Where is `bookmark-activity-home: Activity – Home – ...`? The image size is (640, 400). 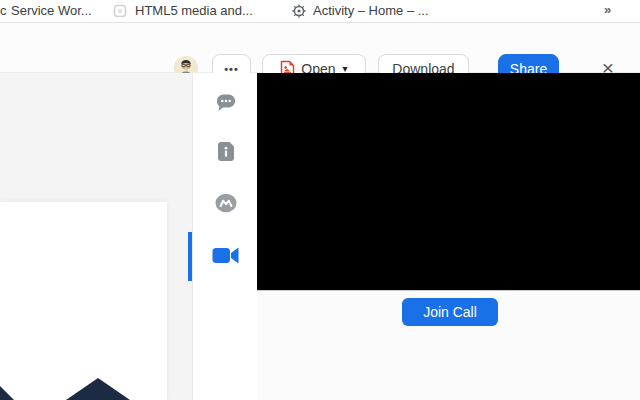 bookmark-activity-home: Activity – Home – ... is located at coordinates (371, 10).